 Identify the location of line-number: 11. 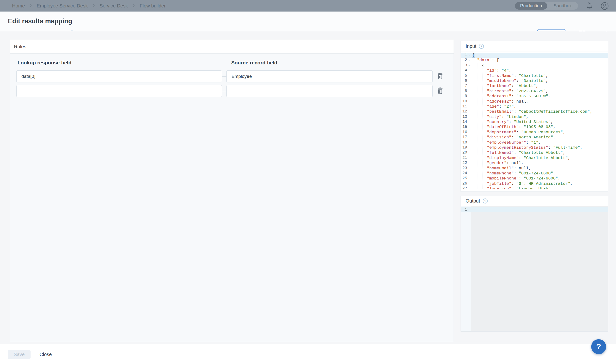
(464, 106).